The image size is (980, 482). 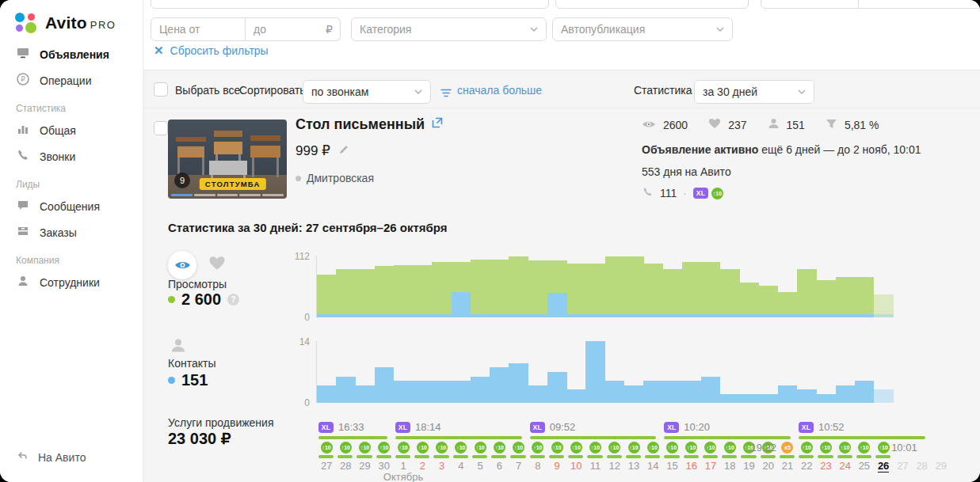 I want to click on search-input-cutoff, so click(x=350, y=5).